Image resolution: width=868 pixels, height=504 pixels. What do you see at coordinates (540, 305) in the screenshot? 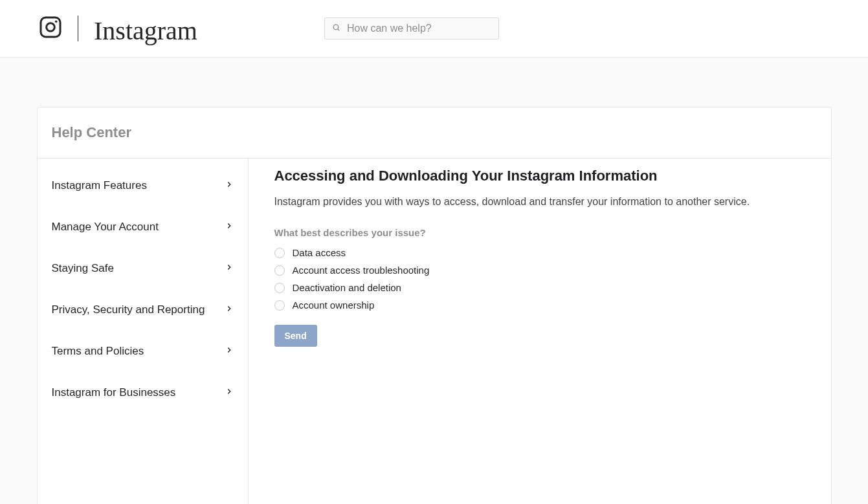
I see `radio-option-ownership: Account ownership` at bounding box center [540, 305].